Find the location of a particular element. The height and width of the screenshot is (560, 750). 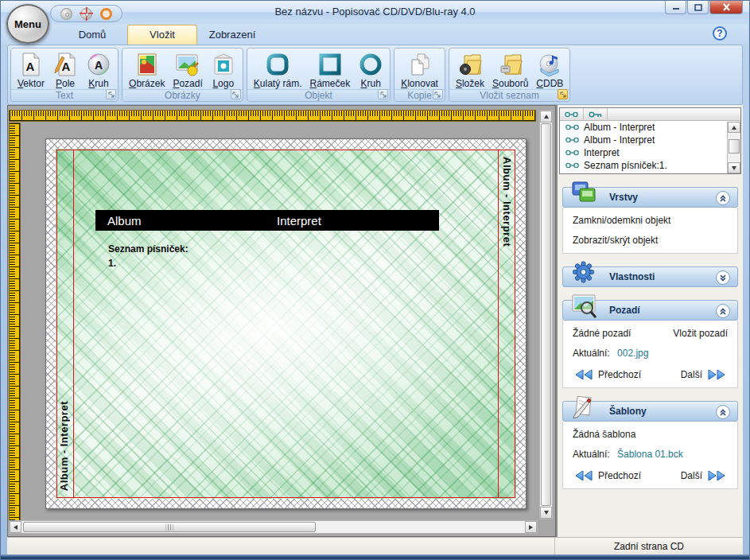

previous-background-button: Předchozí is located at coordinates (608, 375).